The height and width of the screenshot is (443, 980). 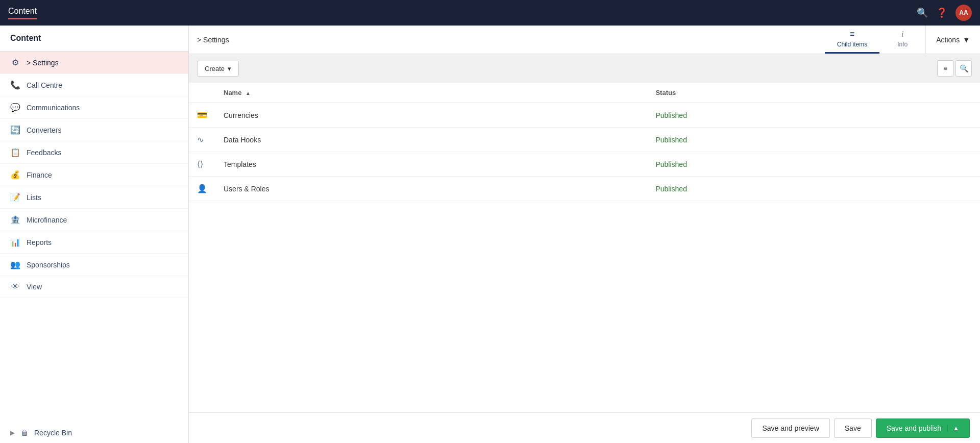 What do you see at coordinates (15, 152) in the screenshot?
I see `feedbacks-icon: 📋` at bounding box center [15, 152].